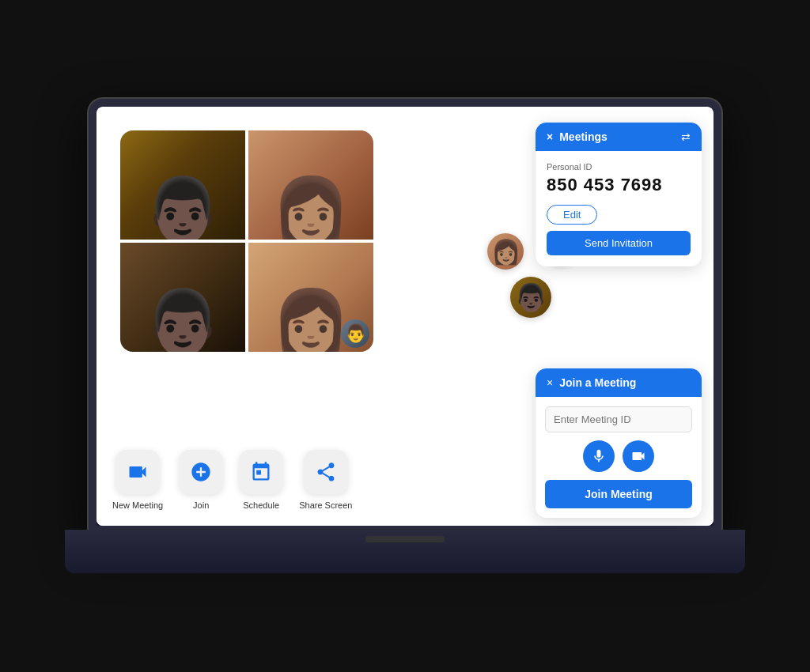 This screenshot has height=672, width=810. I want to click on join-panel-body: Join Meeting, so click(619, 457).